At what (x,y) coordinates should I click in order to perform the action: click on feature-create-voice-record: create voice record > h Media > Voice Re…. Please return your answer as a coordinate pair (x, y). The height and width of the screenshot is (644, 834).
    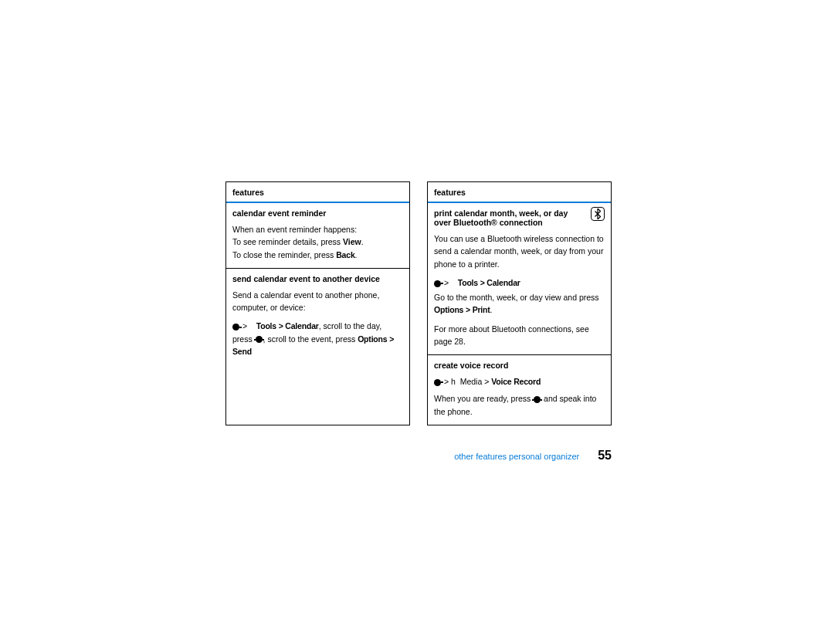
    Looking at the image, I should click on (519, 390).